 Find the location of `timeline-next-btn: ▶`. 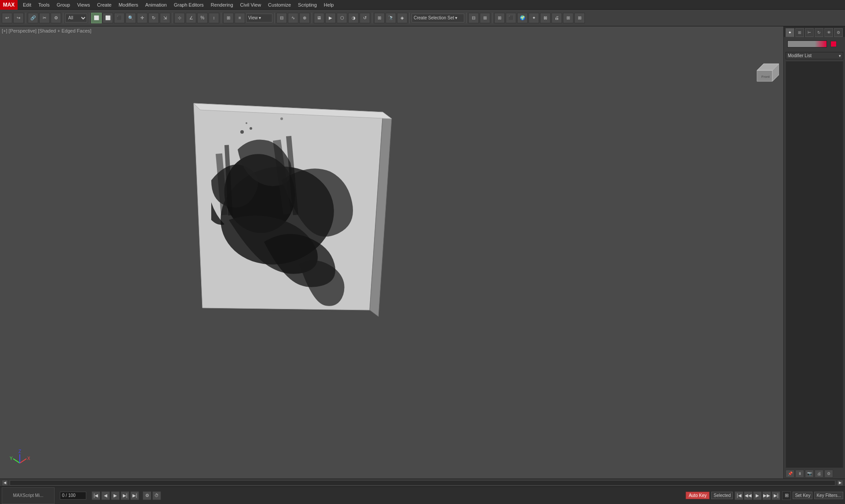

timeline-next-btn: ▶ is located at coordinates (840, 483).